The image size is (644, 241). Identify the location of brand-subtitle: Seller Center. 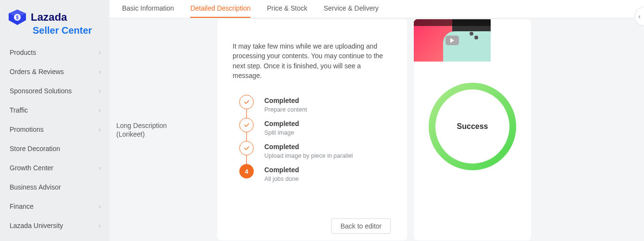
(67, 31).